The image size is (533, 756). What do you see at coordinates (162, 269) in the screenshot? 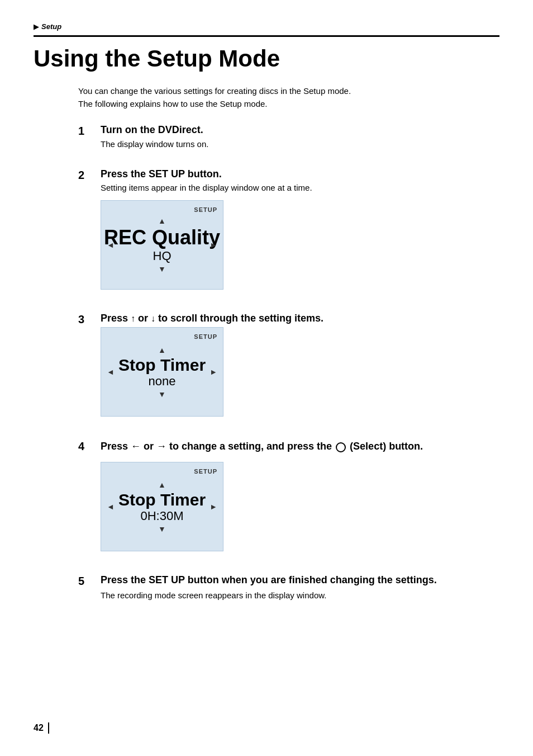
I see `display1-arrow-down: ▼` at bounding box center [162, 269].